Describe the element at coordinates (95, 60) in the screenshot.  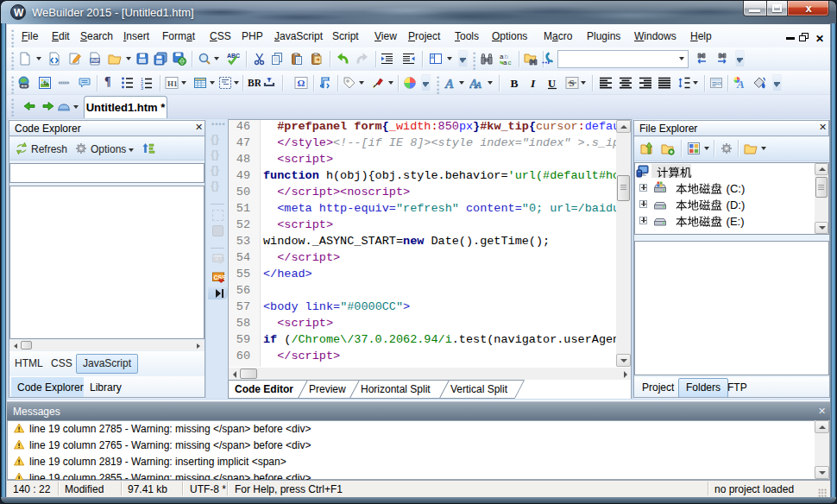
I see `svg-text: PHP` at that location.